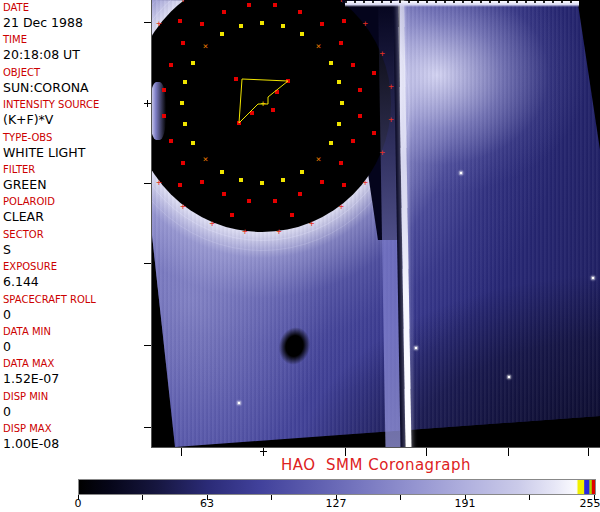  What do you see at coordinates (76, 88) in the screenshot?
I see `field-value: SUN:CORONA` at bounding box center [76, 88].